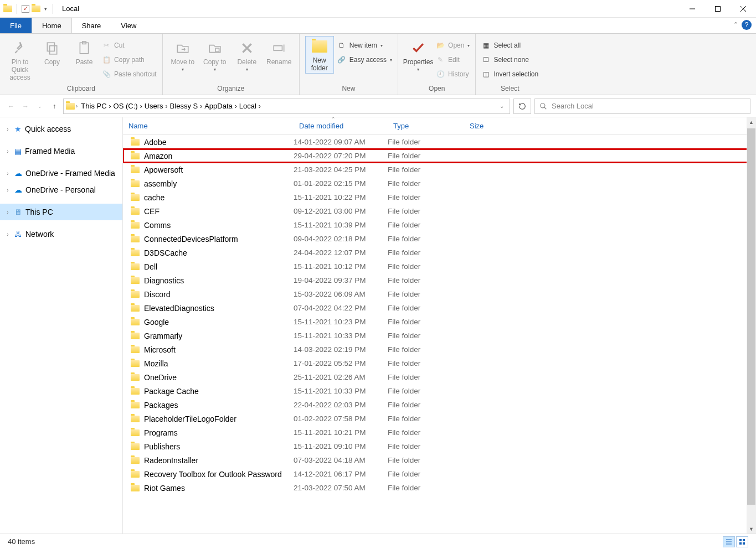 The width and height of the screenshot is (756, 549). Describe the element at coordinates (126, 106) in the screenshot. I see `breadcrumb-segment: OS (C:)` at that location.